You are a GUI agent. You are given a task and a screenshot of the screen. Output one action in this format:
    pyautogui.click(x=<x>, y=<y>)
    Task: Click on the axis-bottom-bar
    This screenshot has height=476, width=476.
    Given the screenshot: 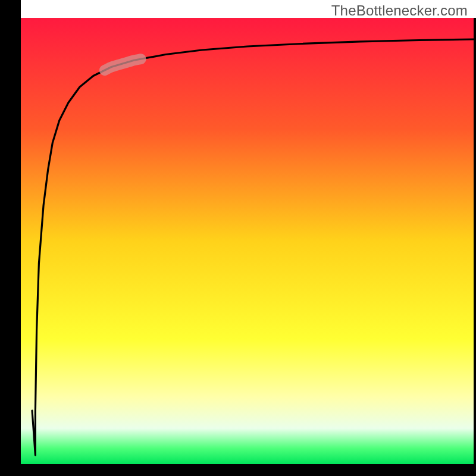 What is the action you would take?
    pyautogui.click(x=238, y=470)
    